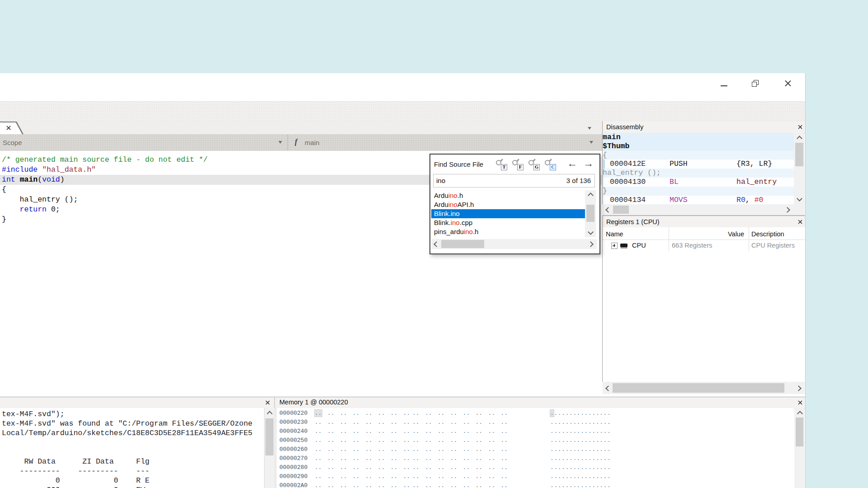 The width and height of the screenshot is (868, 488). Describe the element at coordinates (703, 239) in the screenshot. I see `registers-header-divider` at that location.